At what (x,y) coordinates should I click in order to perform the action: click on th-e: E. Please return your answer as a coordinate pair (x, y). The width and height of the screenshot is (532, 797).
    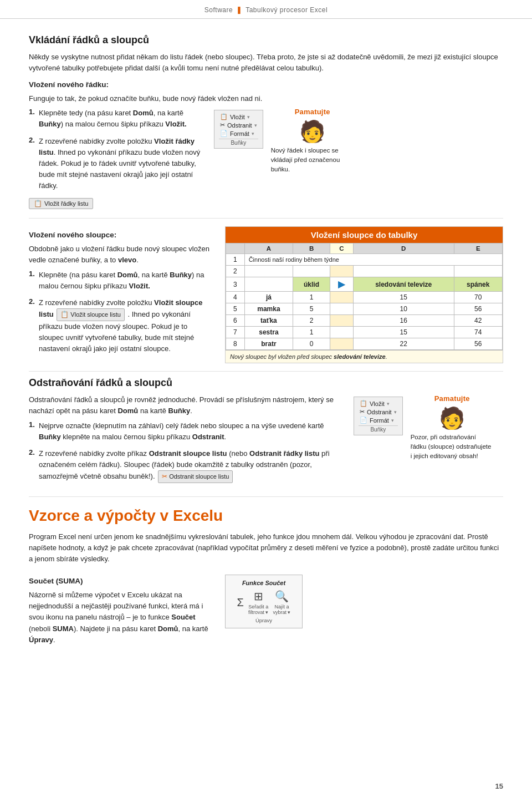
    Looking at the image, I should click on (478, 248).